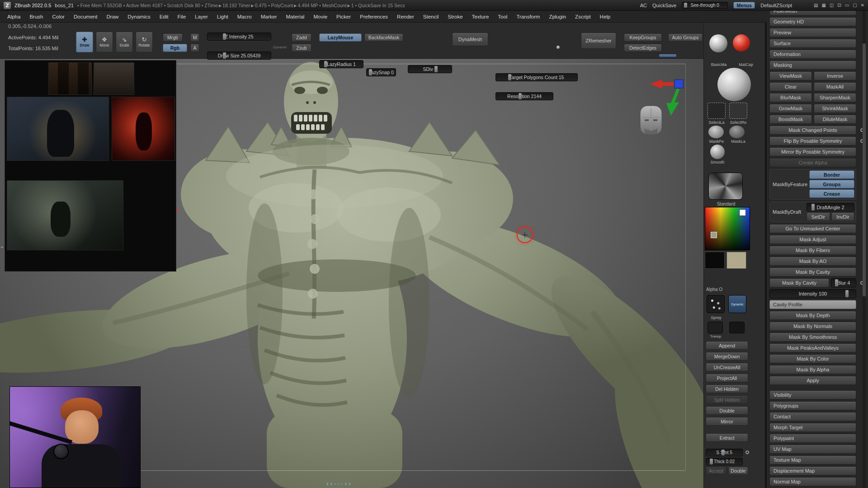 This screenshot has width=868, height=488. I want to click on menu-transform: Transform, so click(528, 17).